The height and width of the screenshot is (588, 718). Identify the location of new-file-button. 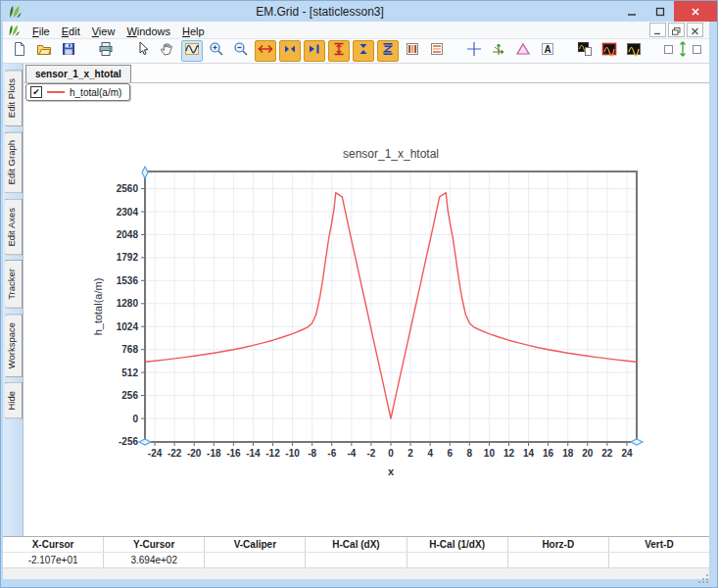
(20, 51).